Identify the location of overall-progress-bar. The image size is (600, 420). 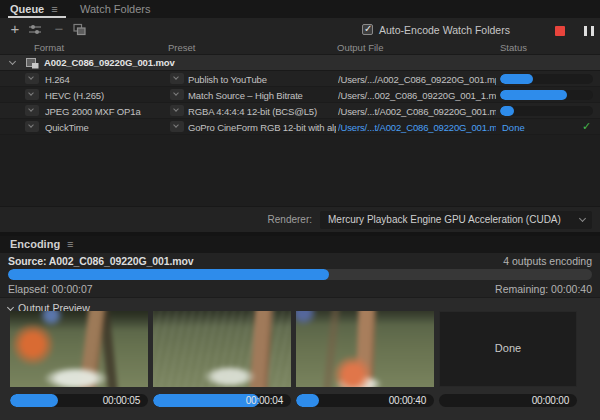
(300, 274).